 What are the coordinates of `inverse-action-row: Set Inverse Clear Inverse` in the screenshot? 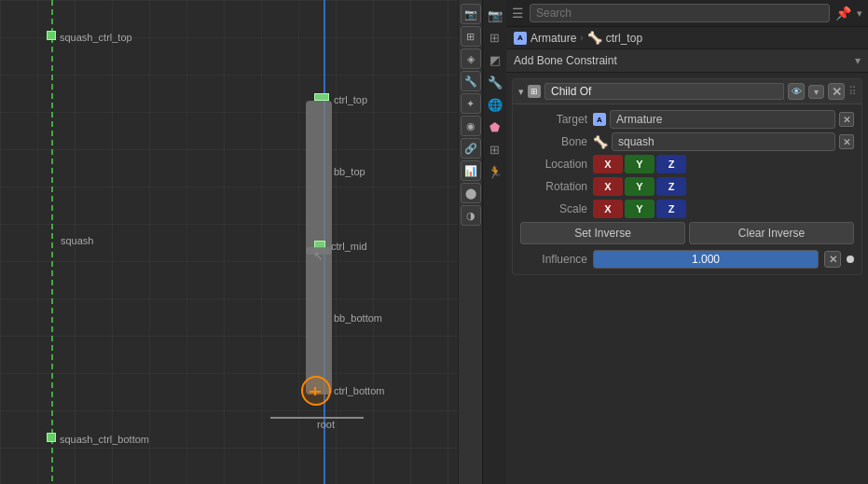 It's located at (687, 233).